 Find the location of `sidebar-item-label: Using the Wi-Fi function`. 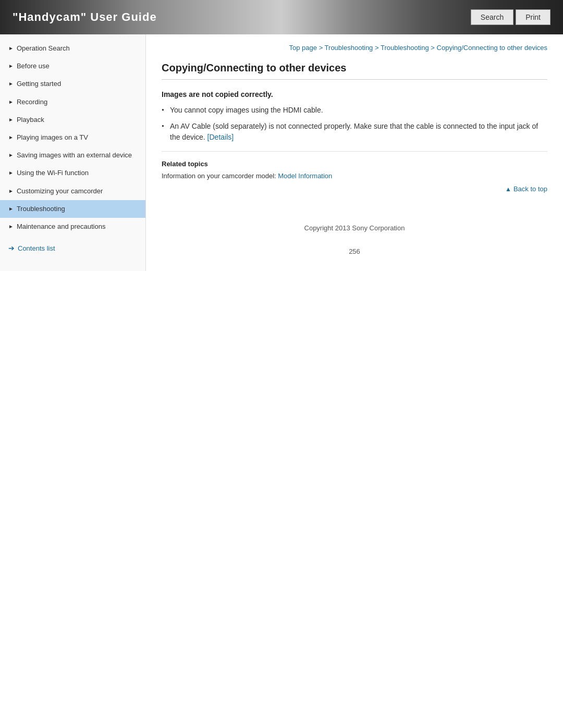

sidebar-item-label: Using the Wi-Fi function is located at coordinates (78, 173).